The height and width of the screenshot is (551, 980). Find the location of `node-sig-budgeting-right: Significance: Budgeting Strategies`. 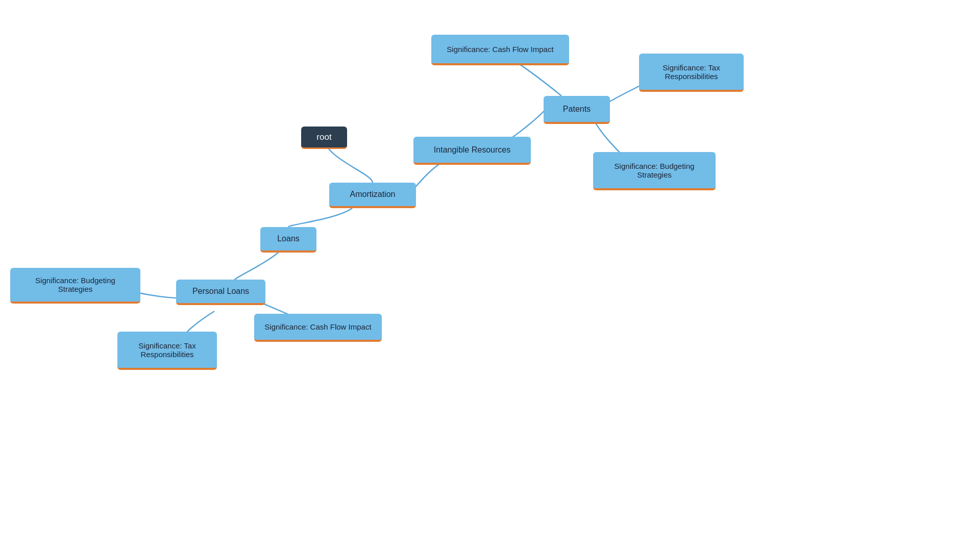

node-sig-budgeting-right: Significance: Budgeting Strategies is located at coordinates (654, 171).